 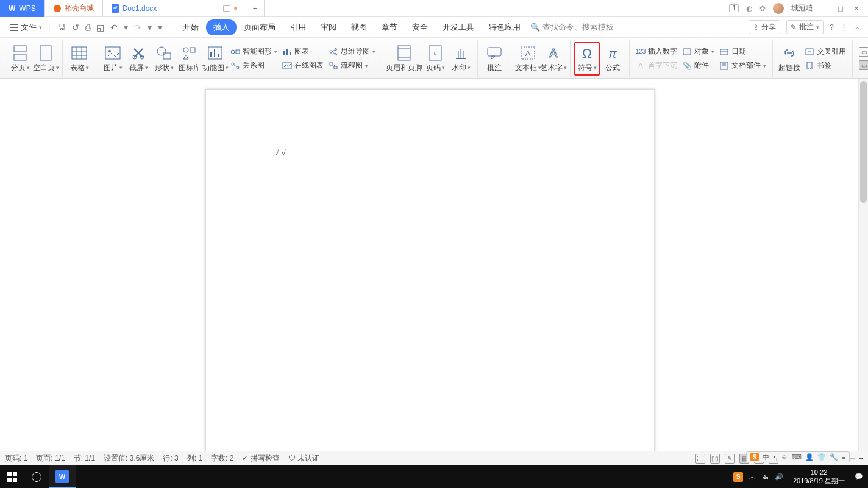 I want to click on minimize-button: —, so click(x=825, y=9).